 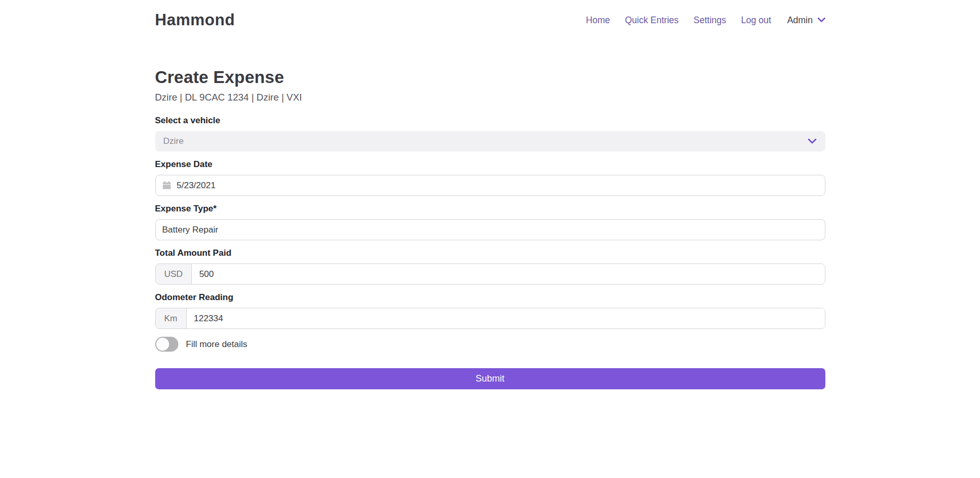 I want to click on navbar: Hammond Home Quick Entries Settings Log …, so click(x=490, y=20).